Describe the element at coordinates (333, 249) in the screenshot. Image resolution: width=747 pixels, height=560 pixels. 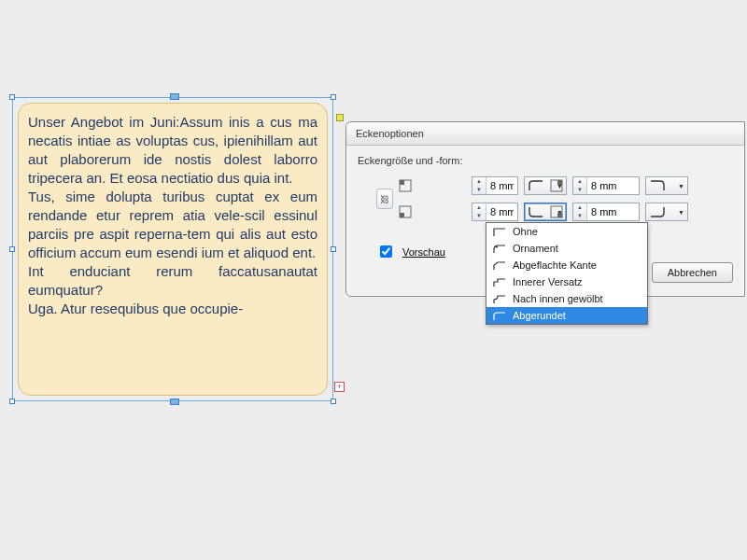
I see `handle-mid-right` at that location.